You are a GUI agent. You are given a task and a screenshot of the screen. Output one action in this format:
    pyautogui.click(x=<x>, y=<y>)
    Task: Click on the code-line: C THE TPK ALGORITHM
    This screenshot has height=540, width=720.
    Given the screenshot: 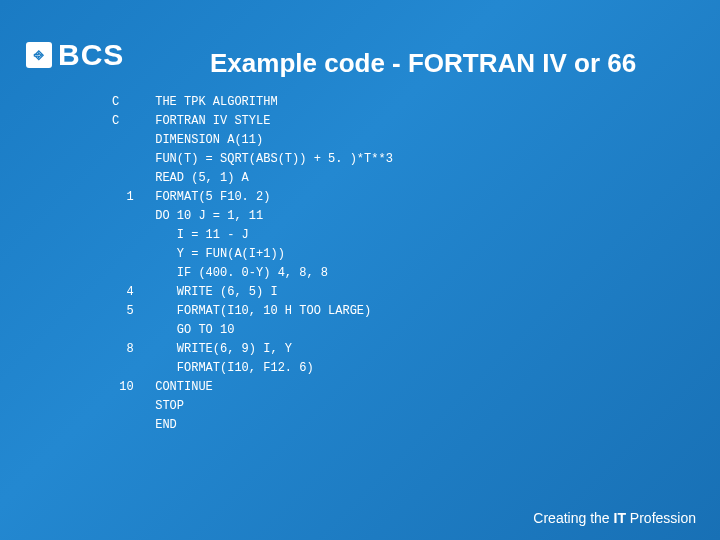 What is the action you would take?
    pyautogui.click(x=252, y=102)
    